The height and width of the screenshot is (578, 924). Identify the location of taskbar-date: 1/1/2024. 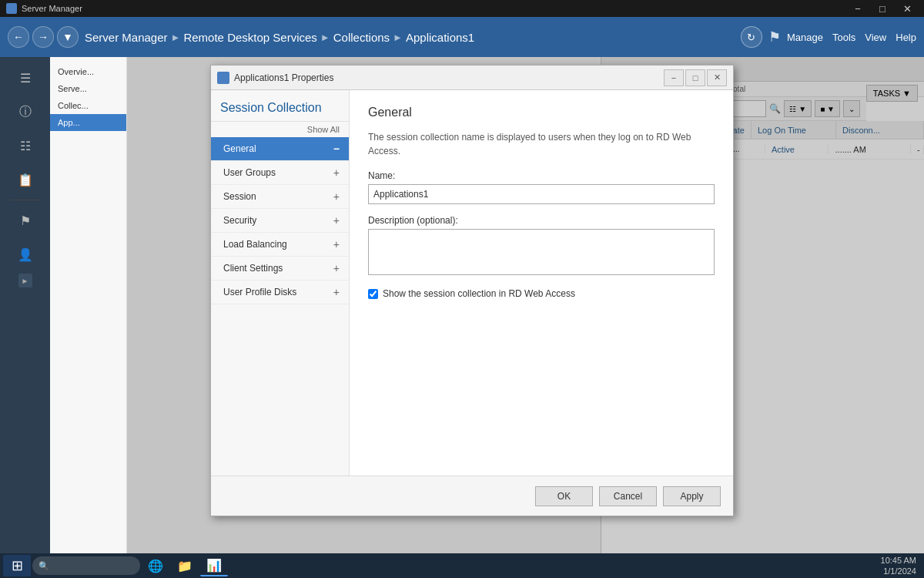
(899, 571).